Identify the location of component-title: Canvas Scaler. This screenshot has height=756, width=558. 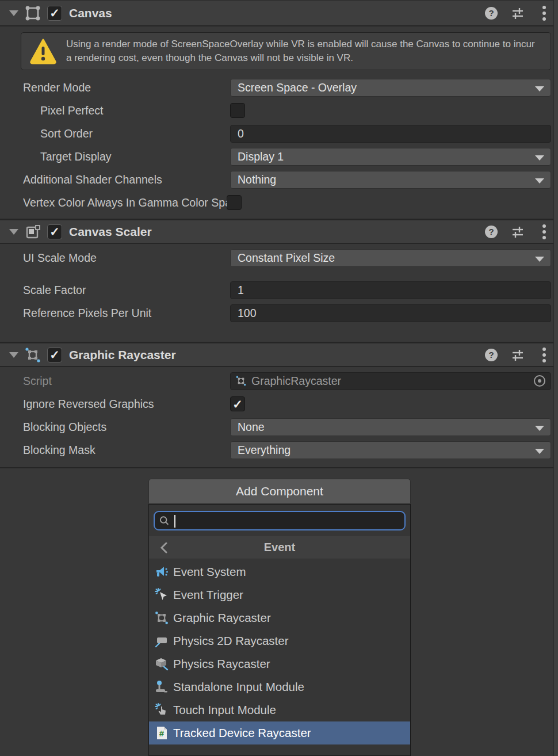
(110, 232).